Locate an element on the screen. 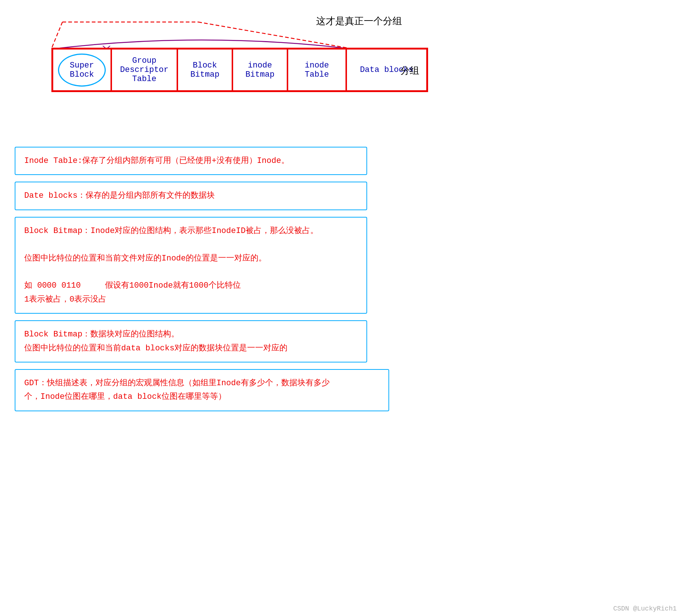 The height and width of the screenshot is (616, 684). block-bitmap-inode-line-4: 如 0000 0110 假设有1000Inode就有1000个比特位 is located at coordinates (191, 285).